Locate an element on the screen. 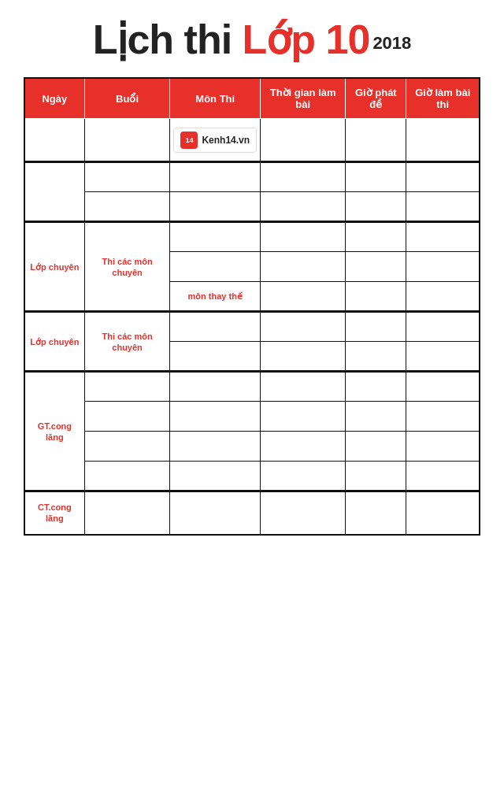  table-row: GT.cong lãng is located at coordinates (252, 387).